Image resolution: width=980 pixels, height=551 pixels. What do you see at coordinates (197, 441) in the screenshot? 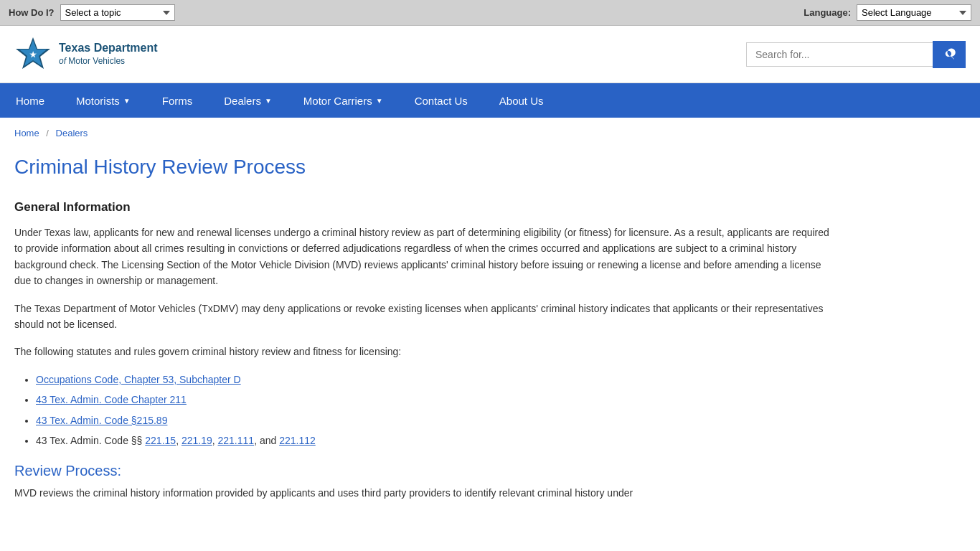
I see `statute-link-221-19: 221.19` at bounding box center [197, 441].